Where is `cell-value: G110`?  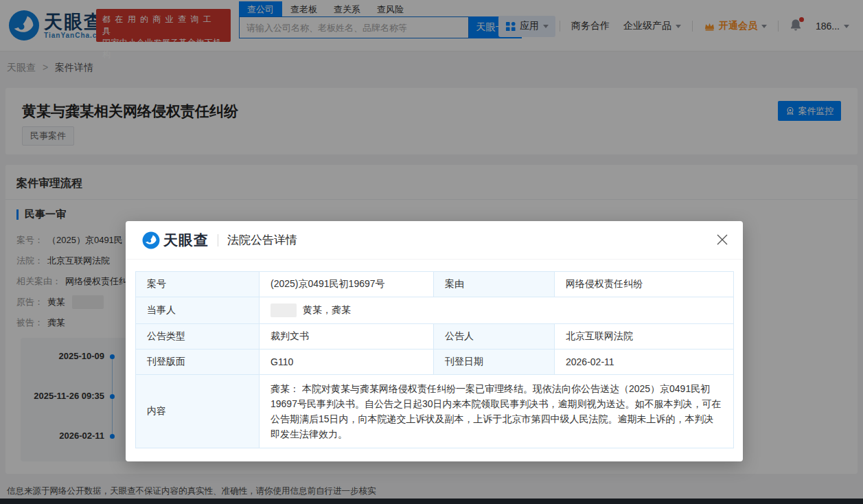 cell-value: G110 is located at coordinates (347, 363).